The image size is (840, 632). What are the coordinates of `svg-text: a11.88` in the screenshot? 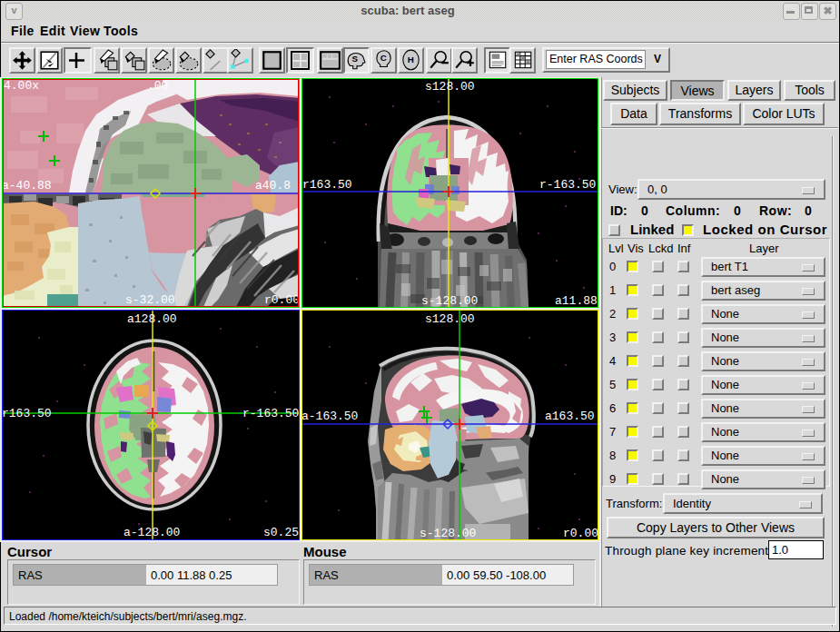 It's located at (576, 301).